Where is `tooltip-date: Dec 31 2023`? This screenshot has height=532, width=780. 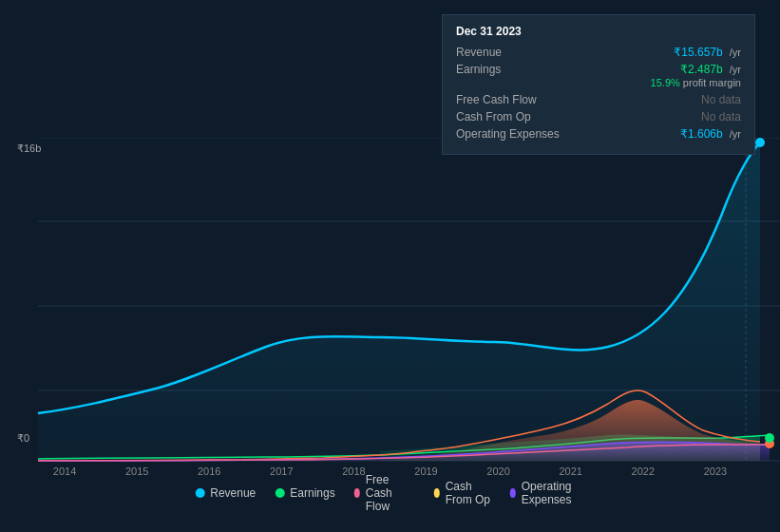
tooltip-date: Dec 31 2023 is located at coordinates (599, 31).